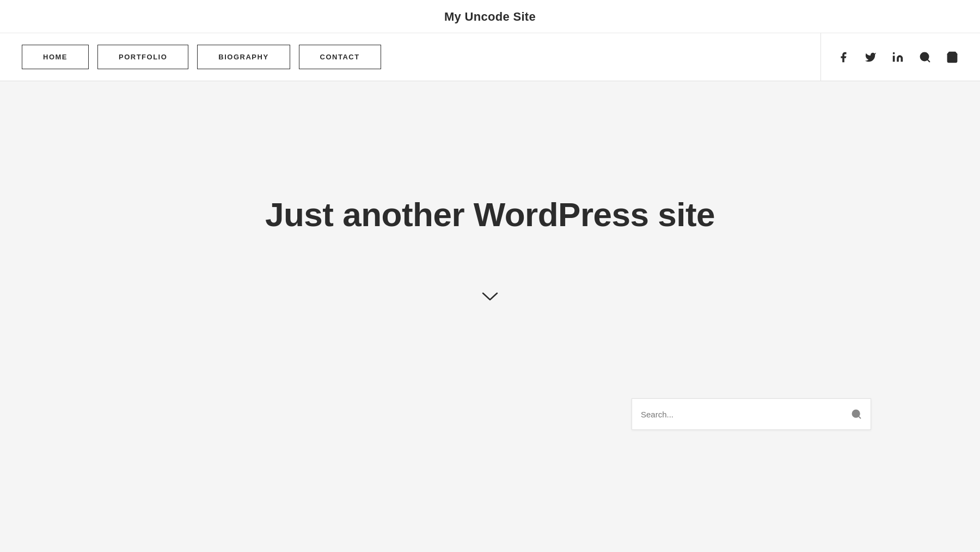 This screenshot has height=552, width=980. Describe the element at coordinates (490, 16) in the screenshot. I see `site-title-bar: My Uncode Site` at that location.